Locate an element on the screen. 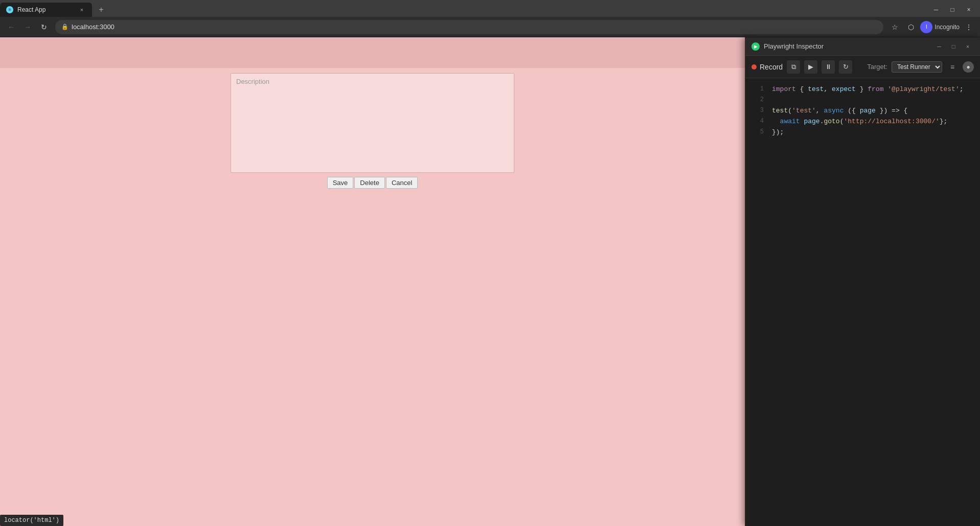  code-token: 'http://localhost:3000/' is located at coordinates (892, 122).